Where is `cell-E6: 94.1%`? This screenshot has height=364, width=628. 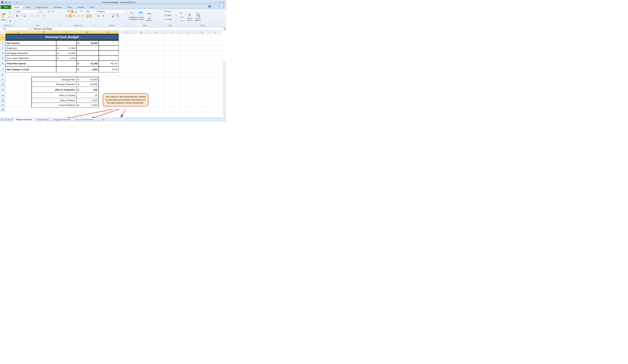
cell-E6: 94.1% is located at coordinates (109, 63).